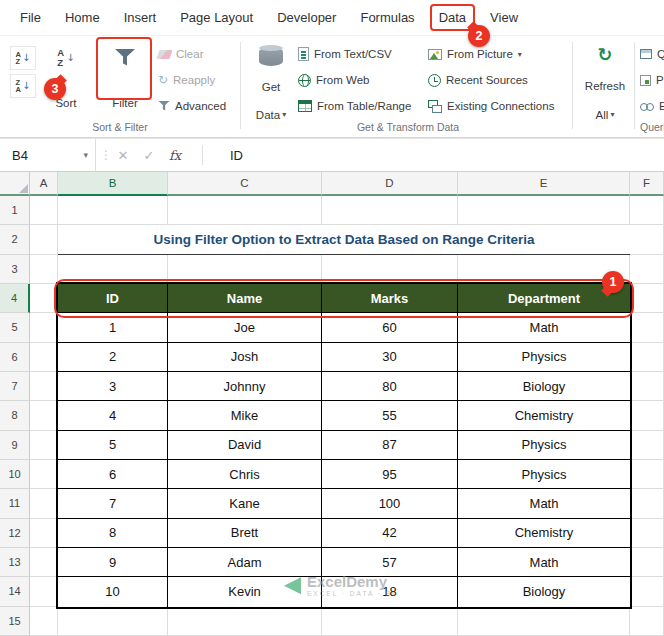  What do you see at coordinates (544, 386) in the screenshot?
I see `table-cell-E7: Biology` at bounding box center [544, 386].